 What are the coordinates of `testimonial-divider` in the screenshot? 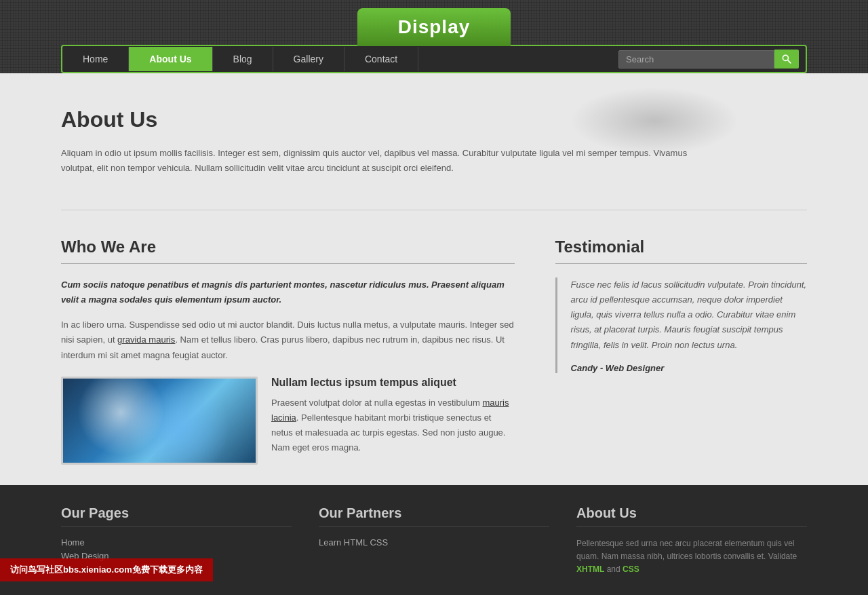 It's located at (681, 263).